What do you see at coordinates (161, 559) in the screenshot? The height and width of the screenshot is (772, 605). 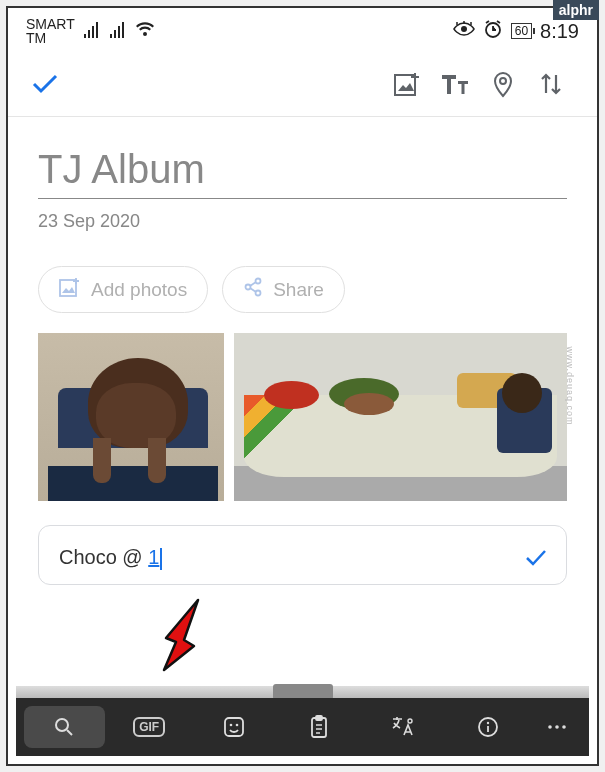 I see `text-cursor` at bounding box center [161, 559].